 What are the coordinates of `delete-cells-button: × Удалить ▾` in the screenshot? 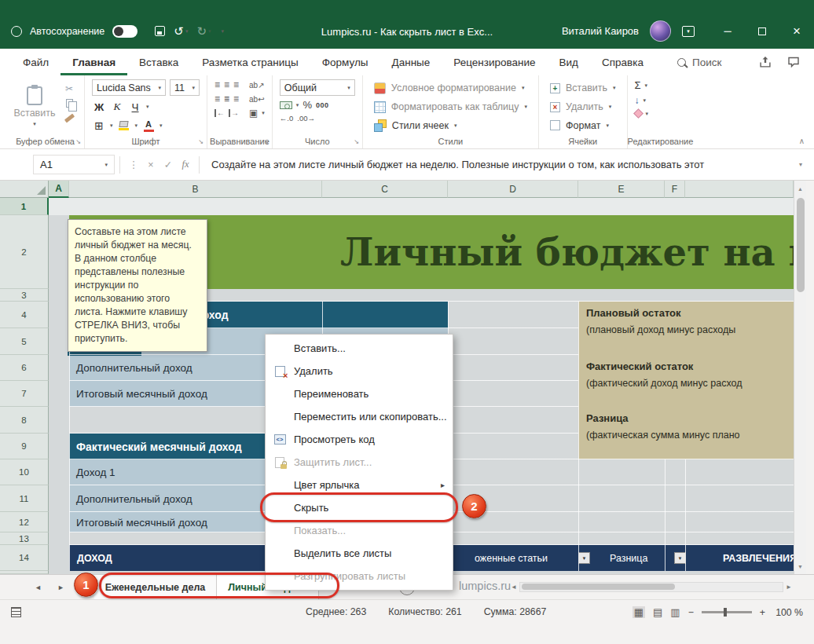 It's located at (583, 107).